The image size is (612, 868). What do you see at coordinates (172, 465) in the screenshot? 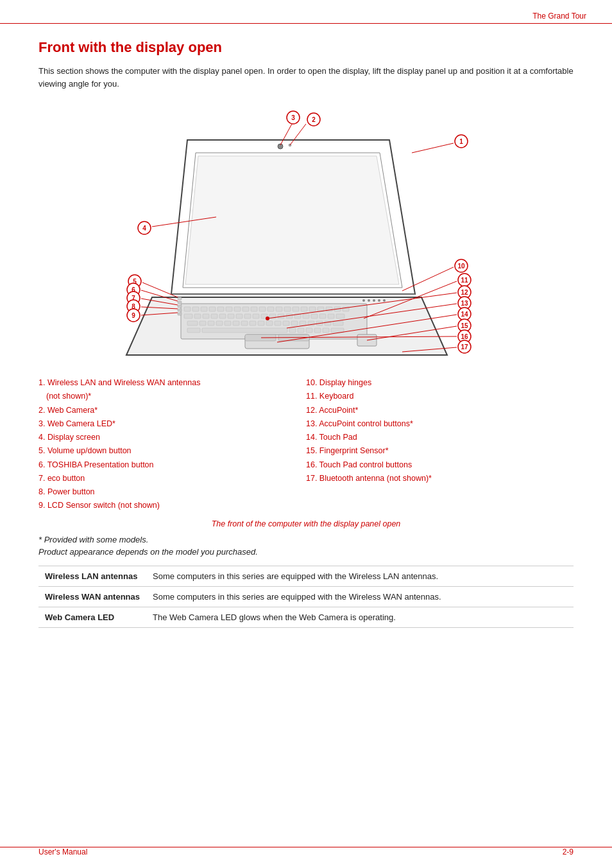
I see `part-item-6: 6. TOSHIBA Presentation button` at bounding box center [172, 465].